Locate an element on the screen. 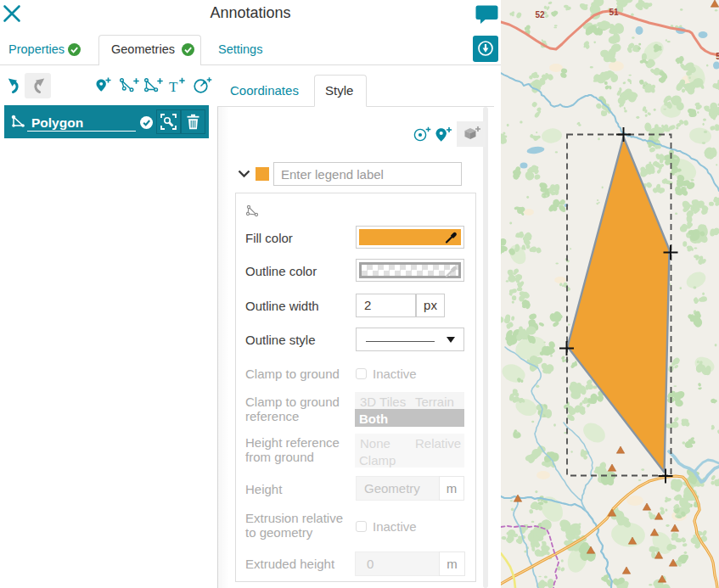 The height and width of the screenshot is (588, 719). svg-text: 52 is located at coordinates (540, 15).